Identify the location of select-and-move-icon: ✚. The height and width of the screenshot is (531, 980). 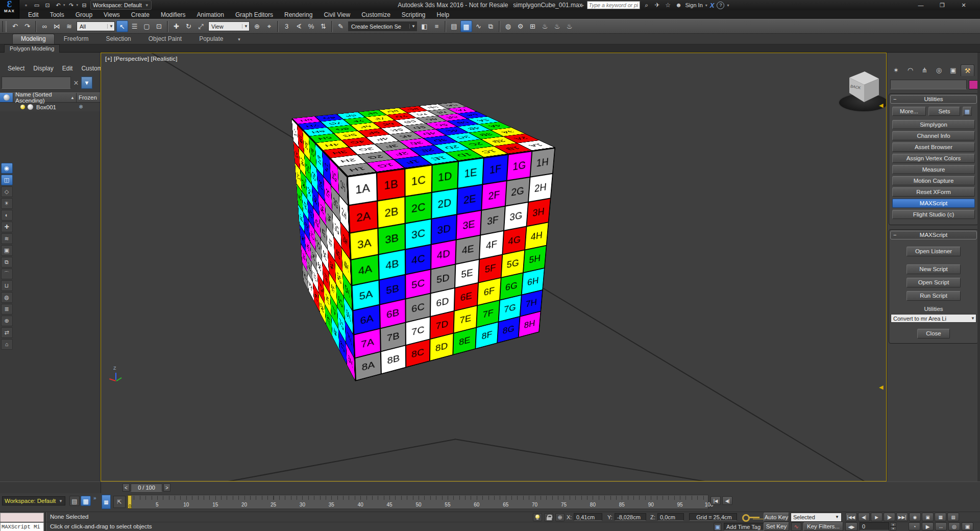
(177, 27).